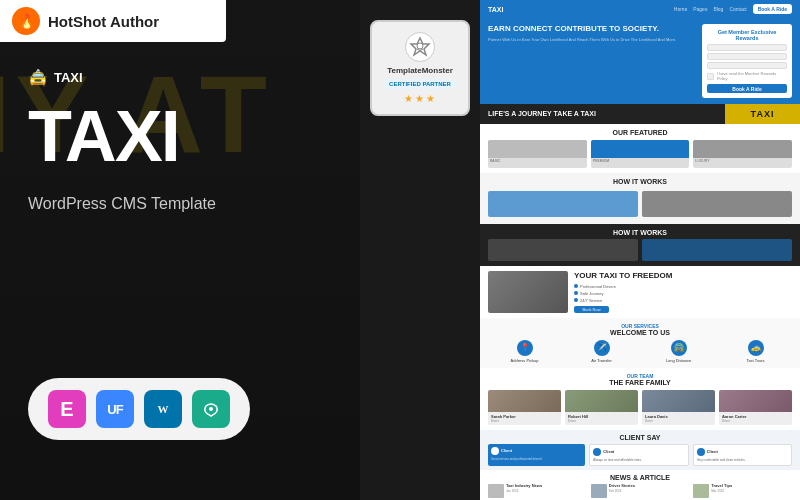  Describe the element at coordinates (678, 408) in the screenshot. I see `fare-card-3: Laura DavisDriver` at that location.